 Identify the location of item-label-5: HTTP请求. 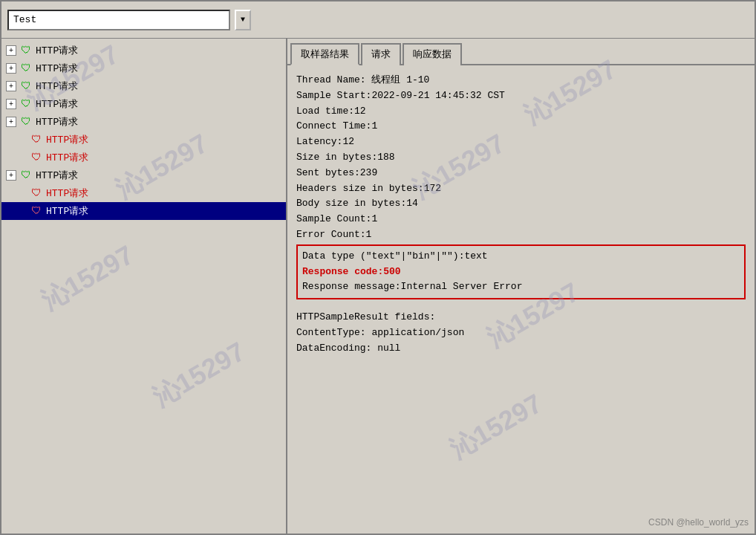
(56, 122).